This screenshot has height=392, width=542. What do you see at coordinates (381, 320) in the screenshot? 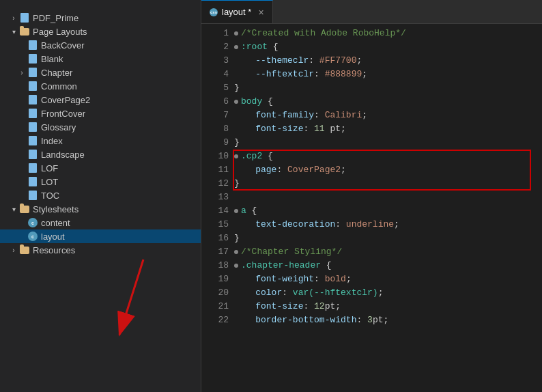
I see `code-line-22: border-bottom-width: 3pt;` at bounding box center [381, 320].